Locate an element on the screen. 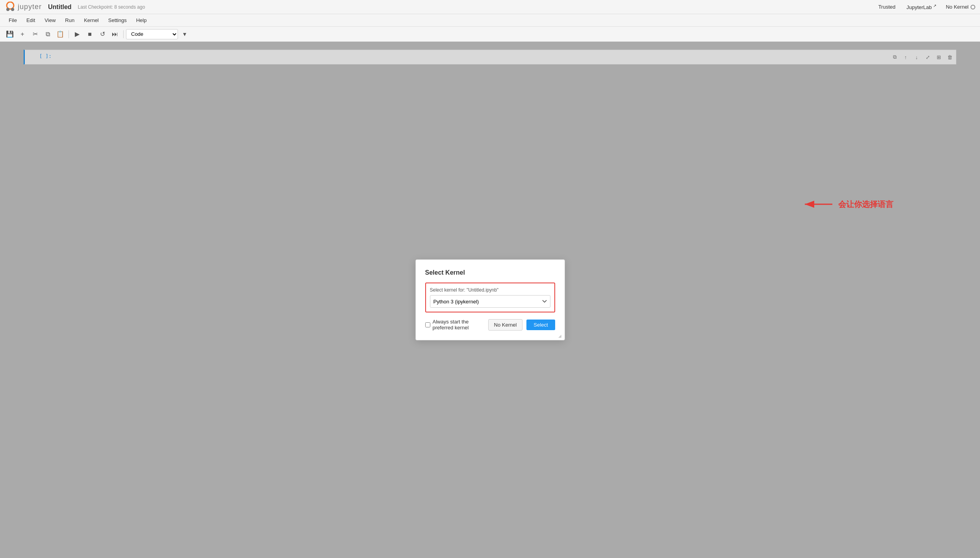 This screenshot has width=980, height=558. jupyter-logo-icon is located at coordinates (10, 7).